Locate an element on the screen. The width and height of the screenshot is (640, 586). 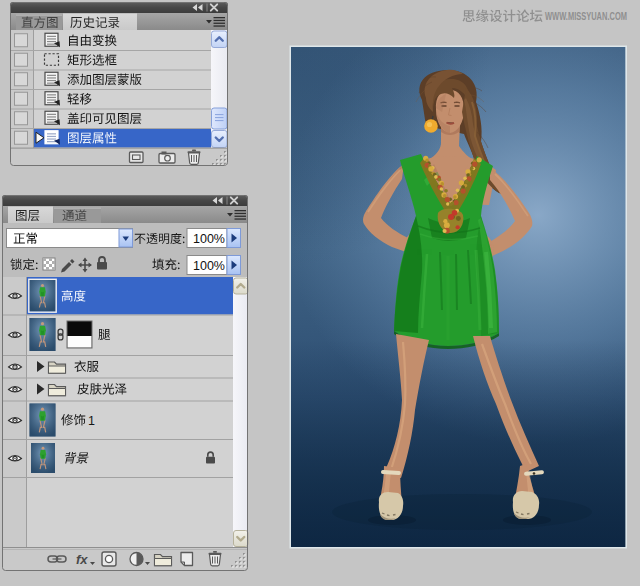
svg-text: fx is located at coordinates (82, 560).